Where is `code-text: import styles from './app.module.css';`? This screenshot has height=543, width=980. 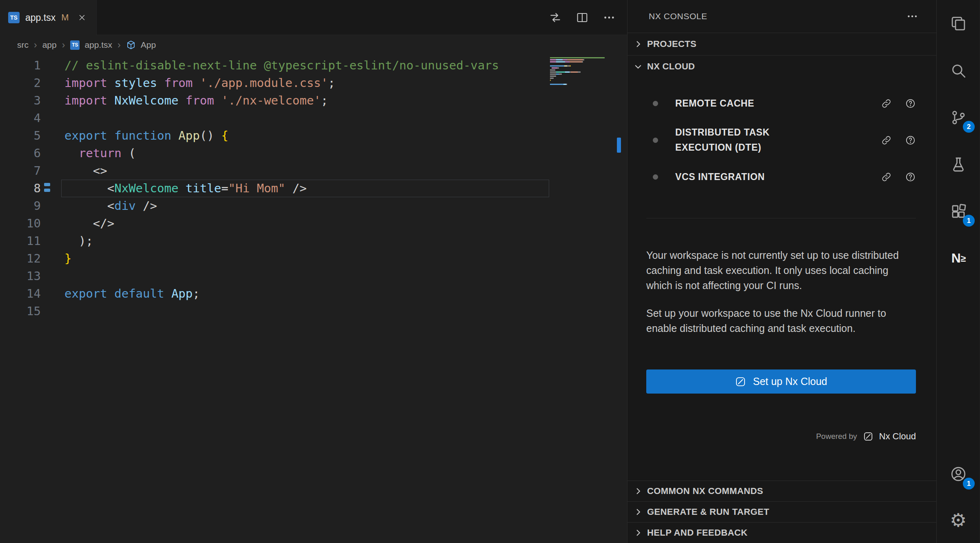 code-text: import styles from './app.module.css'; is located at coordinates (188, 83).